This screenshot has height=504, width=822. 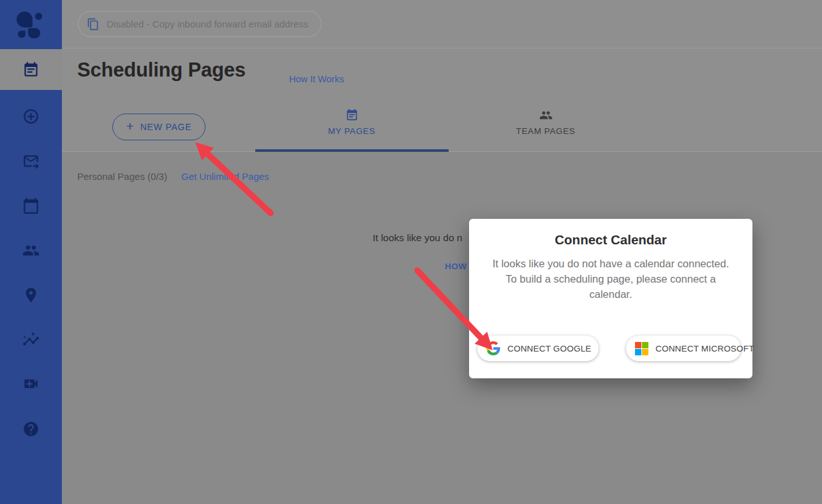 I want to click on sidebar-item-contacts, so click(x=31, y=250).